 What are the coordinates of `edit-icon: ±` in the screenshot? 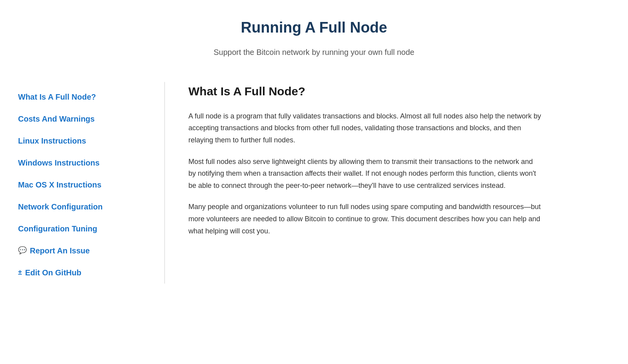 It's located at (20, 272).